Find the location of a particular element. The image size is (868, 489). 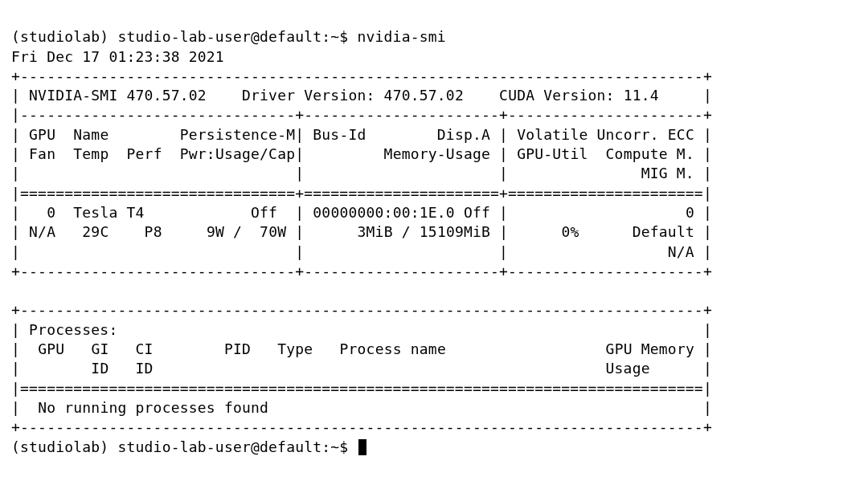

col-fan: Fan is located at coordinates (42, 154).